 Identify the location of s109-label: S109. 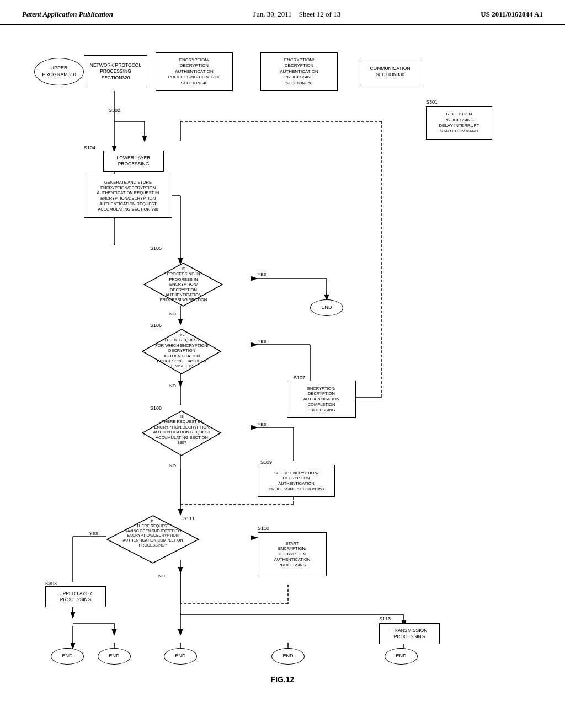
(266, 462).